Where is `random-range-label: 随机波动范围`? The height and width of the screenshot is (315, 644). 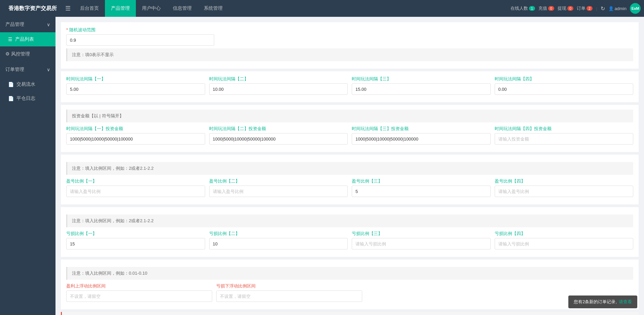 random-range-label: 随机波动范围 is located at coordinates (140, 30).